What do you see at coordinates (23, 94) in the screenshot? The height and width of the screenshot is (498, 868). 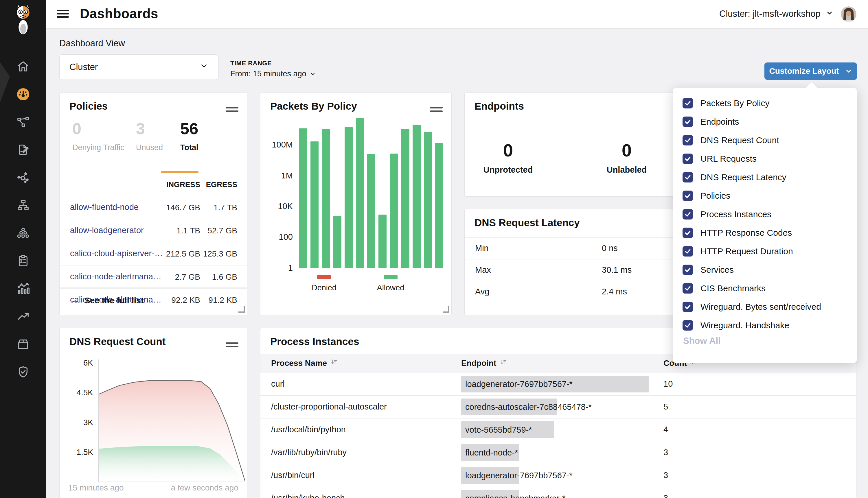 I see `sidebar-item-dashboards-active` at bounding box center [23, 94].